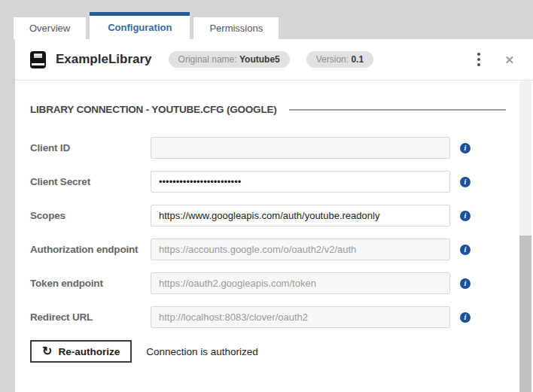 The height and width of the screenshot is (392, 533). What do you see at coordinates (397, 110) in the screenshot?
I see `section-divider` at bounding box center [397, 110].